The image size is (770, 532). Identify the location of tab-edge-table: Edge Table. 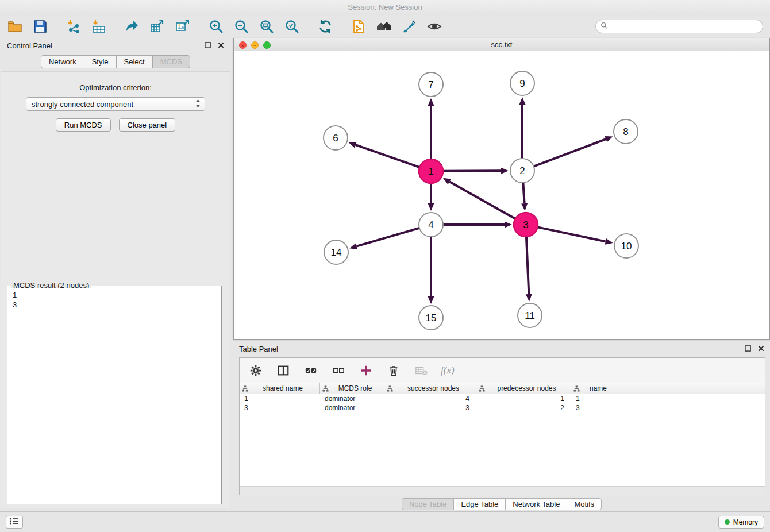
(479, 504).